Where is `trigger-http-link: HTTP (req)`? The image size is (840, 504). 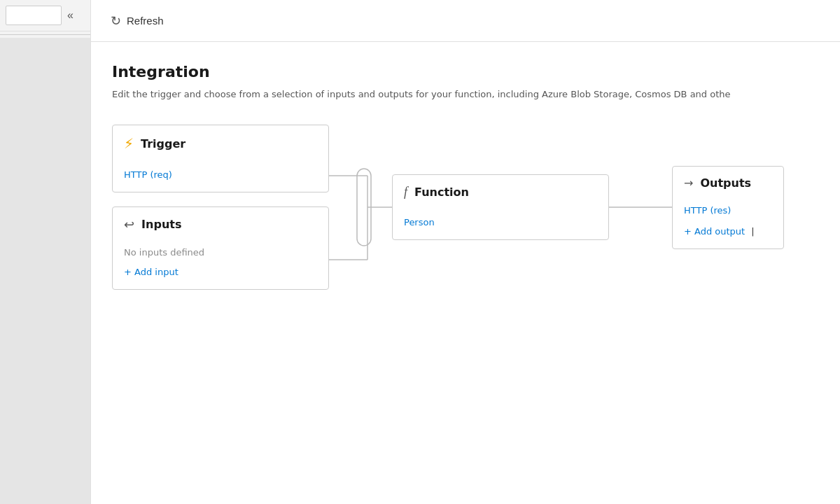
trigger-http-link: HTTP (req) is located at coordinates (148, 175).